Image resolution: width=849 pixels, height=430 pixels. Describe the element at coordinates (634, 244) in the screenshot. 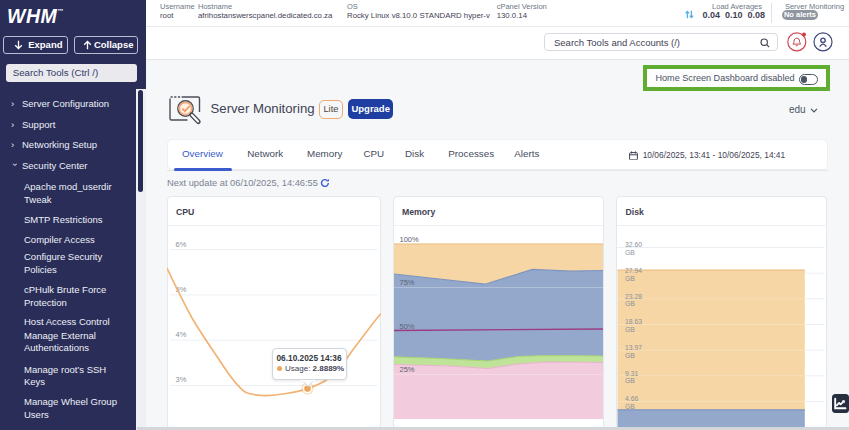

I see `svg-text: 32.60` at that location.